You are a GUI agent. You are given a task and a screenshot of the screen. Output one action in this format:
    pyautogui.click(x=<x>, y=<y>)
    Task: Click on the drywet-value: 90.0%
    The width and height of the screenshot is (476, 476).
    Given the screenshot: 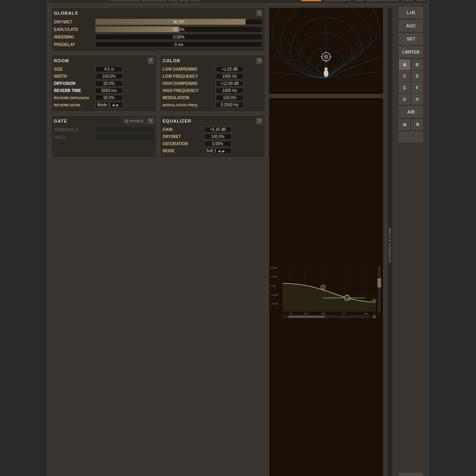 What is the action you would take?
    pyautogui.click(x=179, y=22)
    